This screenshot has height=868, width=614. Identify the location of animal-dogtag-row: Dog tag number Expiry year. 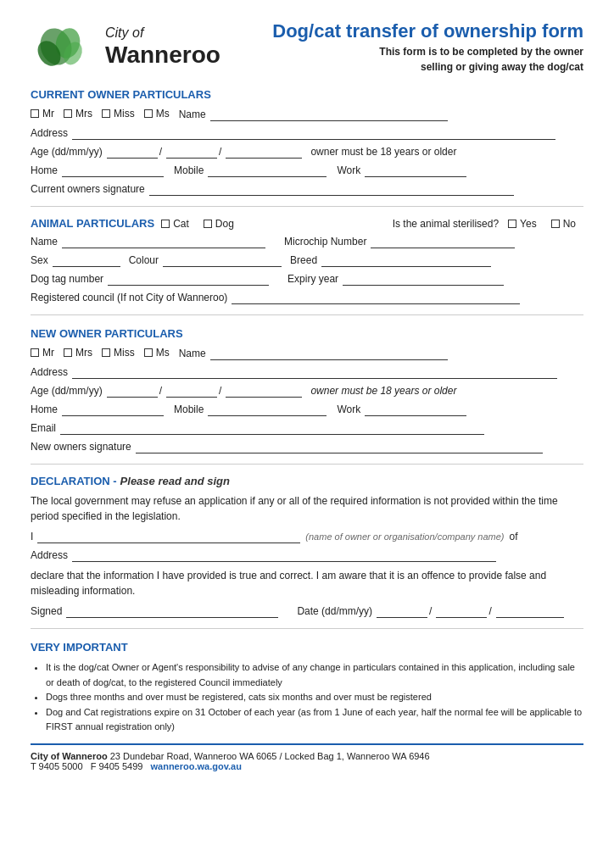
(307, 280).